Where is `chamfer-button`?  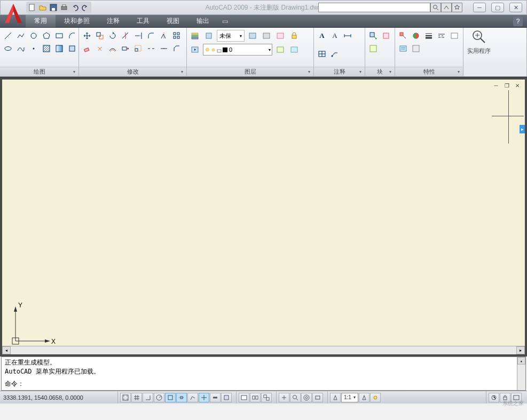 chamfer-button is located at coordinates (177, 49).